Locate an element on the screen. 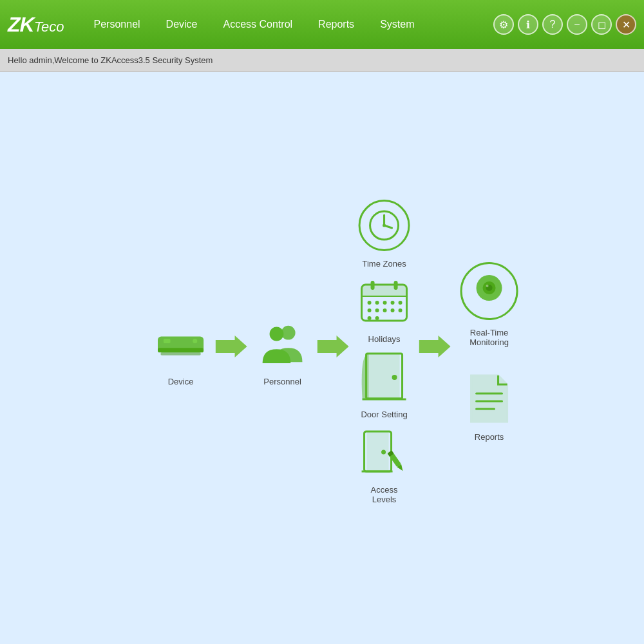 The height and width of the screenshot is (644, 644). nav-personnel: Personnel is located at coordinates (117, 24).